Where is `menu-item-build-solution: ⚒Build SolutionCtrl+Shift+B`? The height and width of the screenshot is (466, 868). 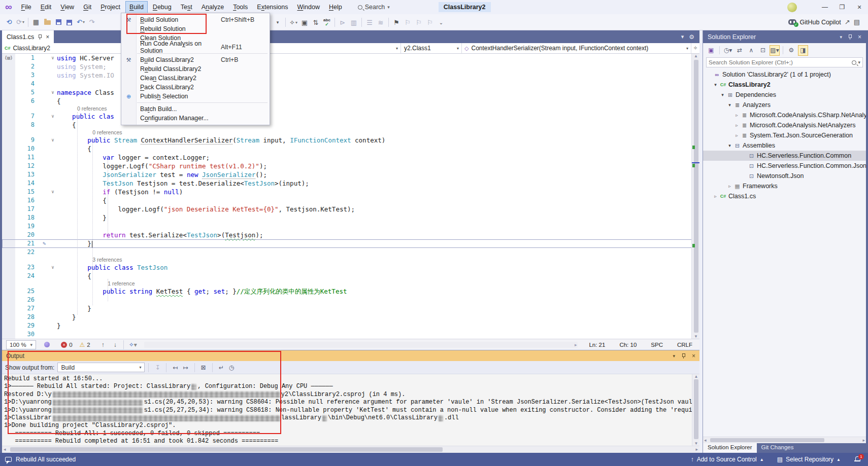 menu-item-build-solution: ⚒Build SolutionCtrl+Shift+B is located at coordinates (195, 20).